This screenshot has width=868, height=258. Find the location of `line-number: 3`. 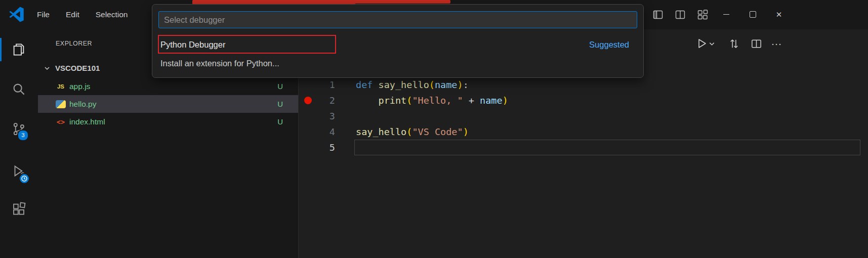

line-number: 3 is located at coordinates (323, 116).